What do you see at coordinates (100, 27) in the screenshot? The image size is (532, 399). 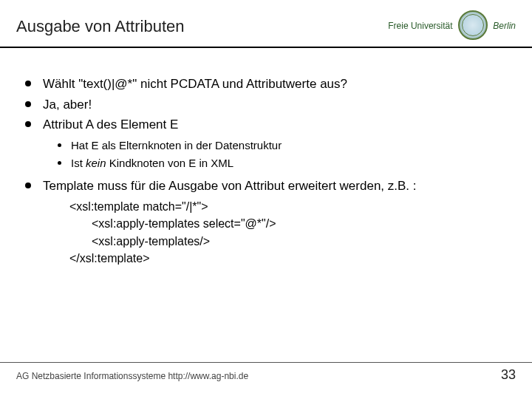 I see `slide-title: Ausgabe von Attributen` at bounding box center [100, 27].